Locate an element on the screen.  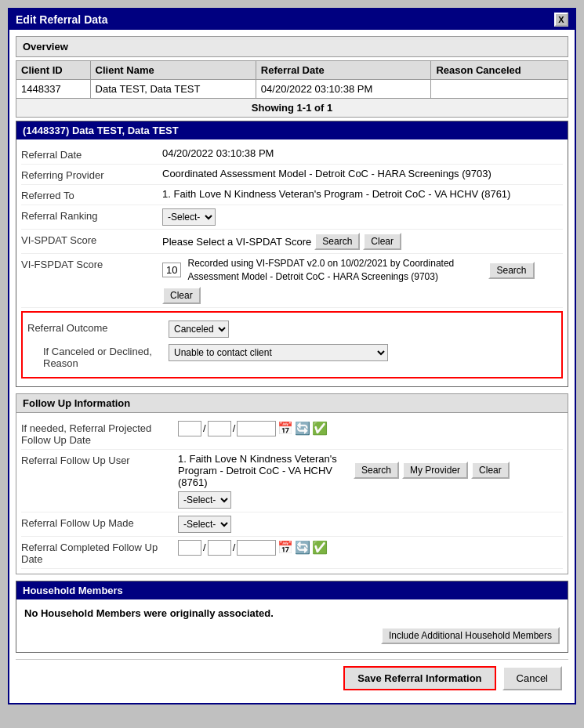
follow-up-made-value: -Select- Yes No is located at coordinates (370, 524).